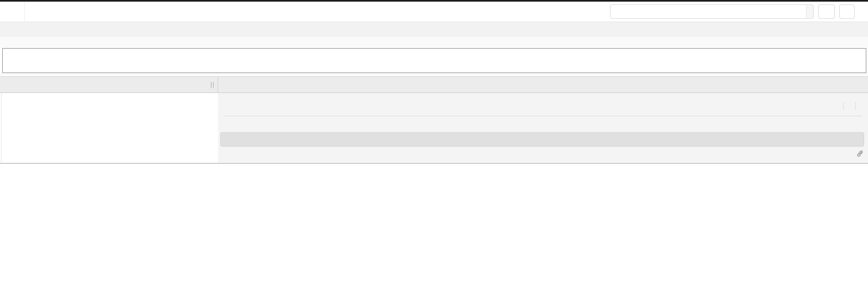 Image resolution: width=868 pixels, height=304 pixels. I want to click on minimap-axis, so click(434, 43).